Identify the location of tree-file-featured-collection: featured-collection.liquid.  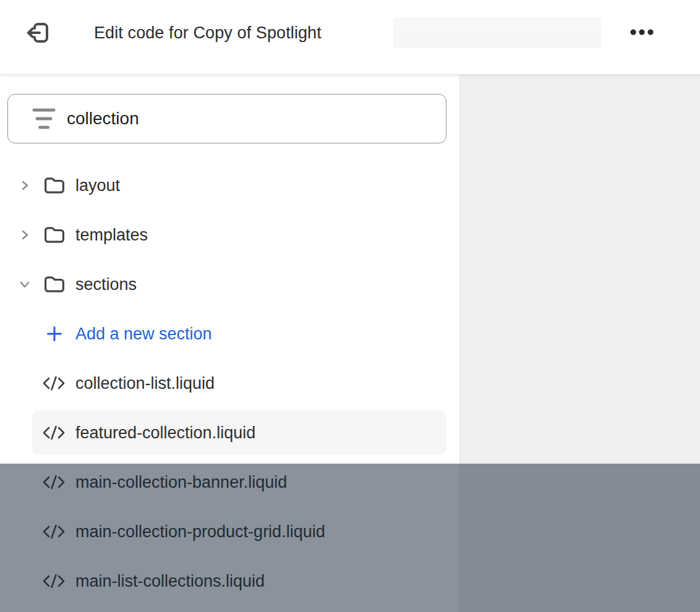
(230, 433).